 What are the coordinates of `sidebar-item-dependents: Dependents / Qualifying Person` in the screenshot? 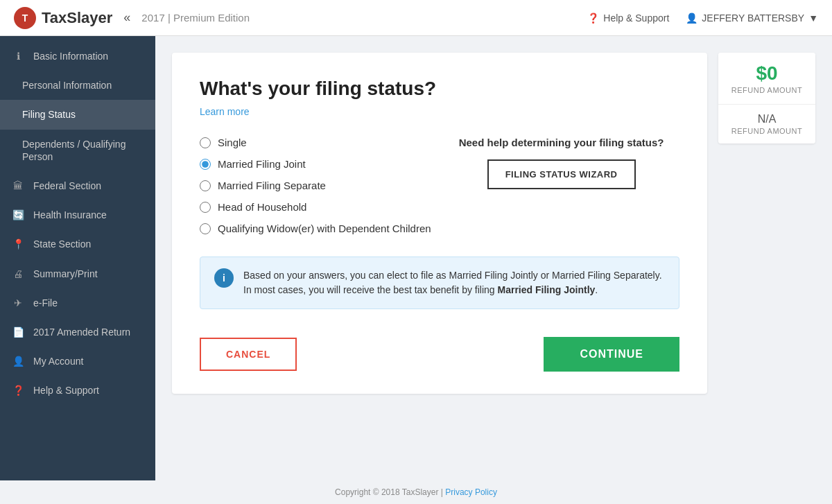 It's located at (78, 150).